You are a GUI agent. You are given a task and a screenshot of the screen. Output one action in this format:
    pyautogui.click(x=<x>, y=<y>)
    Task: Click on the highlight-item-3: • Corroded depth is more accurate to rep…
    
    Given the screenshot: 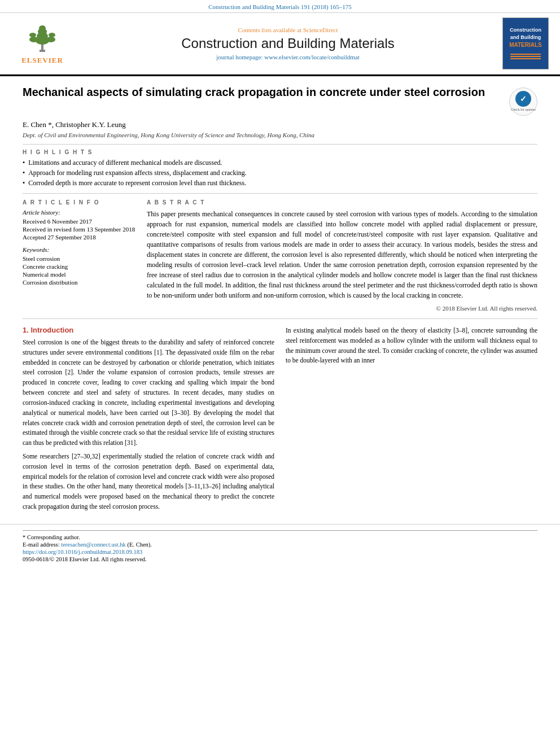 What is the action you would take?
    pyautogui.click(x=280, y=183)
    